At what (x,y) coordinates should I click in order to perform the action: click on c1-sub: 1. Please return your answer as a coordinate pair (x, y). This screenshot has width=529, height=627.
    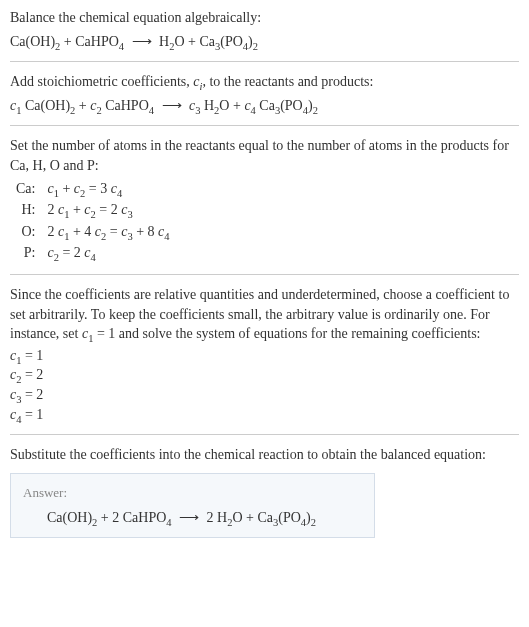
    Looking at the image, I should click on (18, 110).